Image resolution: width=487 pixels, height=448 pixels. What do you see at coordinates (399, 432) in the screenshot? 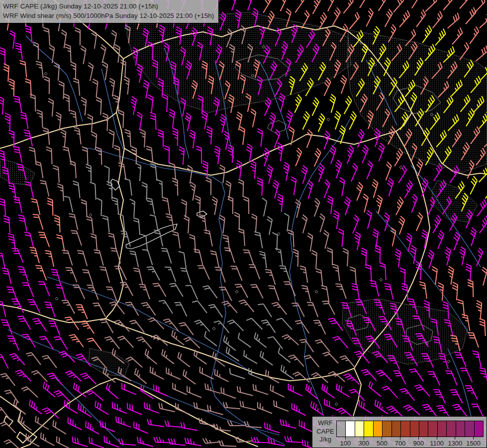
I see `cape-legend-panel: WRF CAPE J/kg 10030050070090011001300150…` at bounding box center [399, 432].